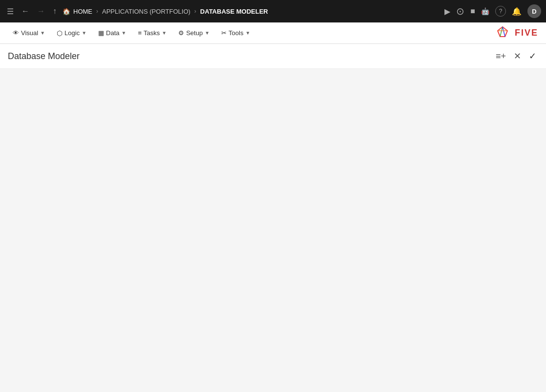 Image resolution: width=546 pixels, height=392 pixels. I want to click on data-icon: ▦, so click(101, 33).